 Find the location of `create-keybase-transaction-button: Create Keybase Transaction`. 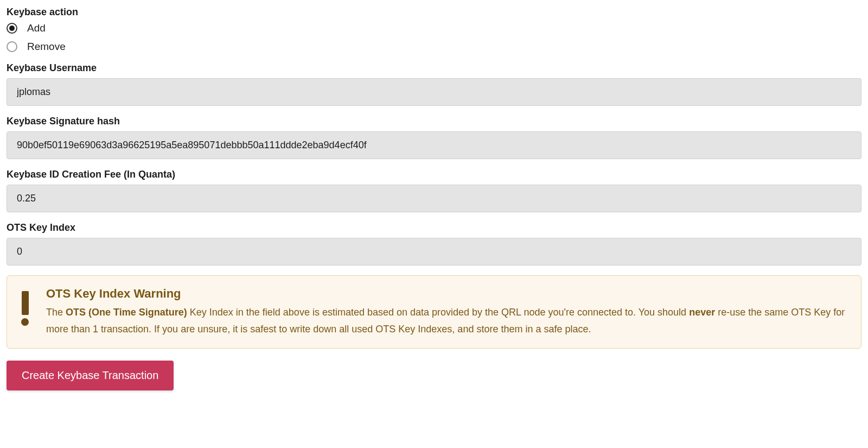

create-keybase-transaction-button: Create Keybase Transaction is located at coordinates (90, 376).